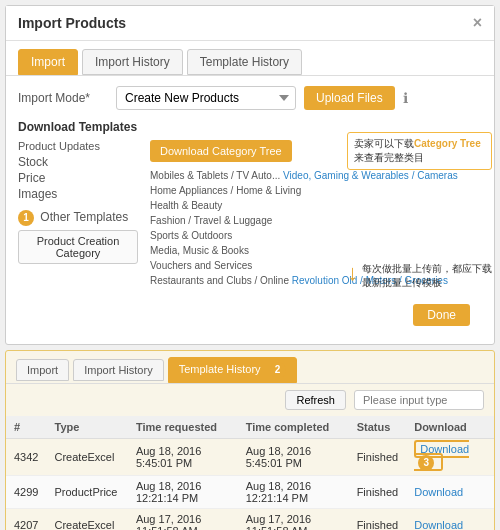  What do you see at coordinates (378, 428) in the screenshot?
I see `col-status: Status` at bounding box center [378, 428].